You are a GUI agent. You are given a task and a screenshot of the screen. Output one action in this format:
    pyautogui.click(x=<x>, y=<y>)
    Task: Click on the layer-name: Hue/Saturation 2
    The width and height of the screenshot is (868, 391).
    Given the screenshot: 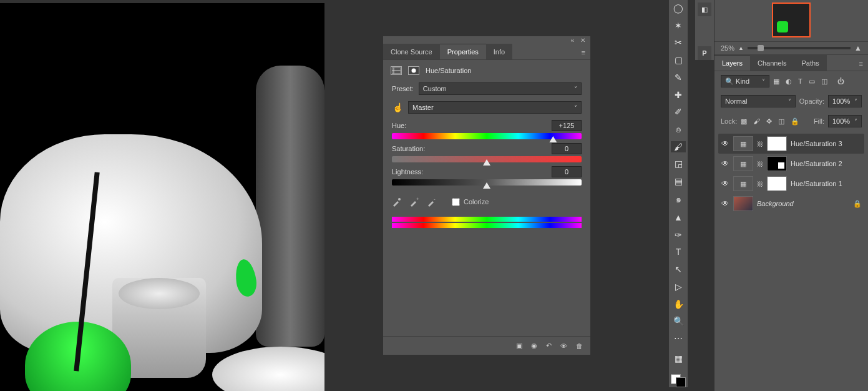 What is the action you would take?
    pyautogui.click(x=816, y=164)
    